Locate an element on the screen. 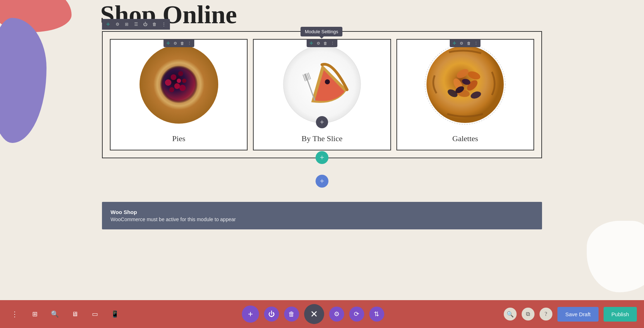 The height and width of the screenshot is (328, 644). col-1-toolbar: ✛ ⚙ 🗑 ⋮ is located at coordinates (179, 43).